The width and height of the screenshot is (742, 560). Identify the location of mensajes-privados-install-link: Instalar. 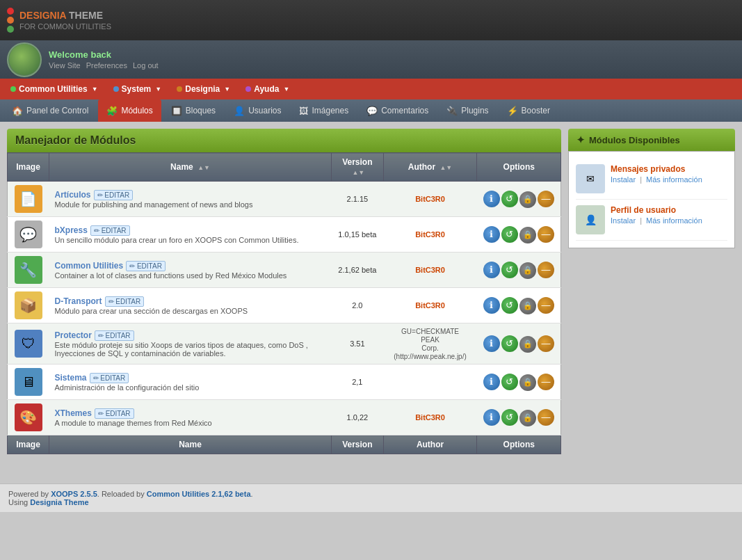
(623, 179).